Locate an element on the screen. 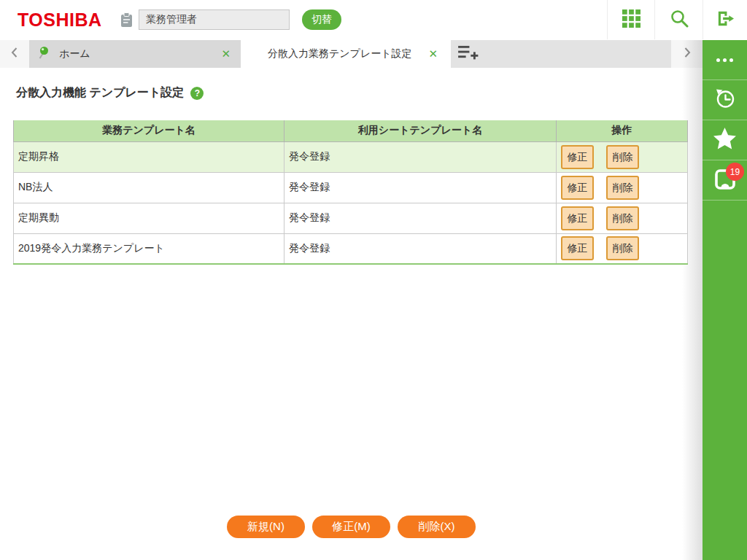 This screenshot has height=560, width=747. footer-button-new: 新規(N) is located at coordinates (266, 526).